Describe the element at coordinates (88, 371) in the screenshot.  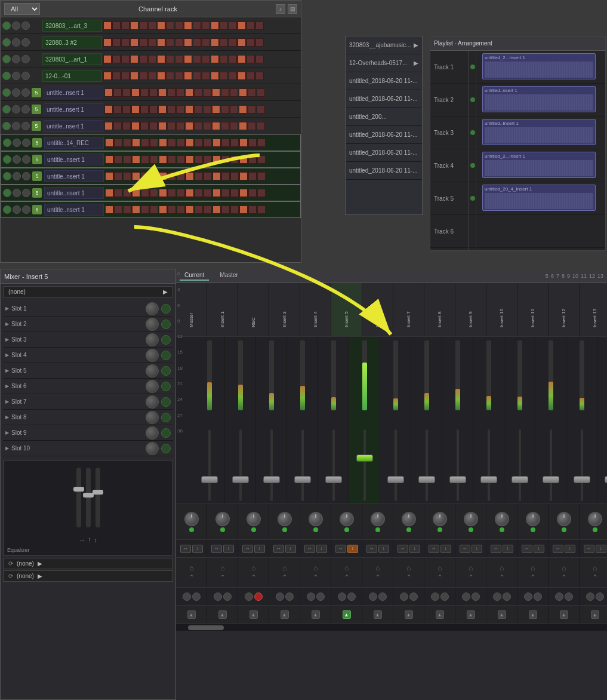
I see `slot-row-4: ▶Slot 5` at that location.